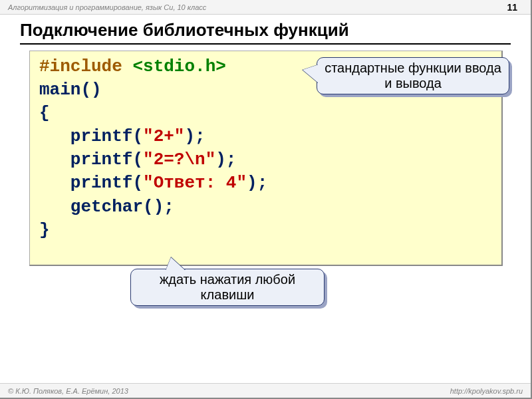 This screenshot has width=532, height=399. Describe the element at coordinates (195, 183) in the screenshot. I see `code-line3-str: "Ответ: 4"` at that location.